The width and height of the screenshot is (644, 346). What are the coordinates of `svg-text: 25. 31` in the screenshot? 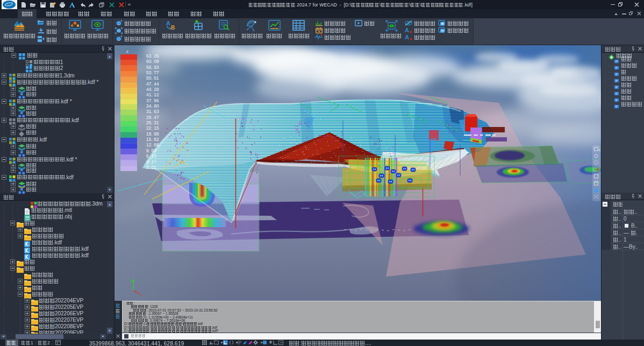 It's located at (153, 123).